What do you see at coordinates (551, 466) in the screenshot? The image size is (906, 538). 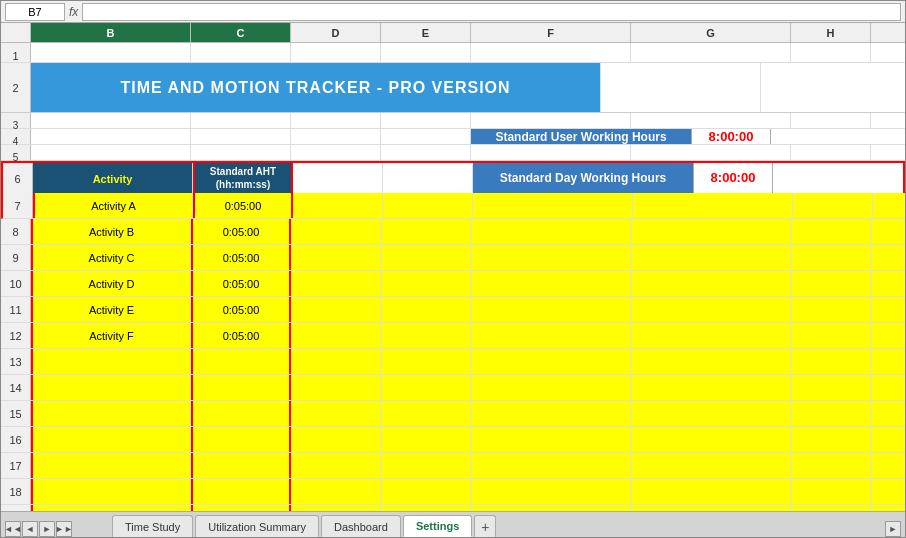 I see `cell-f17` at bounding box center [551, 466].